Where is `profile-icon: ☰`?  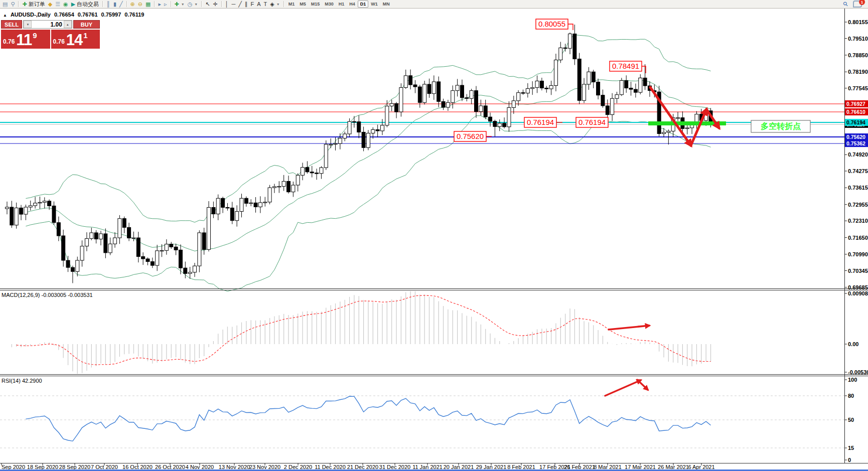 profile-icon: ☰ is located at coordinates (58, 4).